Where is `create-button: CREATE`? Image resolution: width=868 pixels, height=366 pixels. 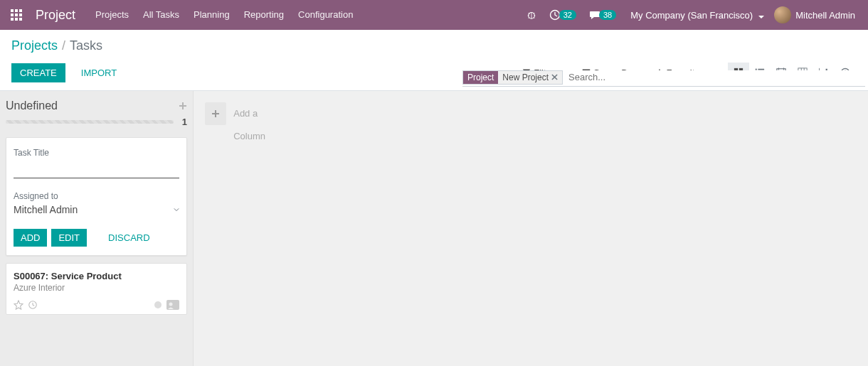
create-button: CREATE is located at coordinates (38, 72).